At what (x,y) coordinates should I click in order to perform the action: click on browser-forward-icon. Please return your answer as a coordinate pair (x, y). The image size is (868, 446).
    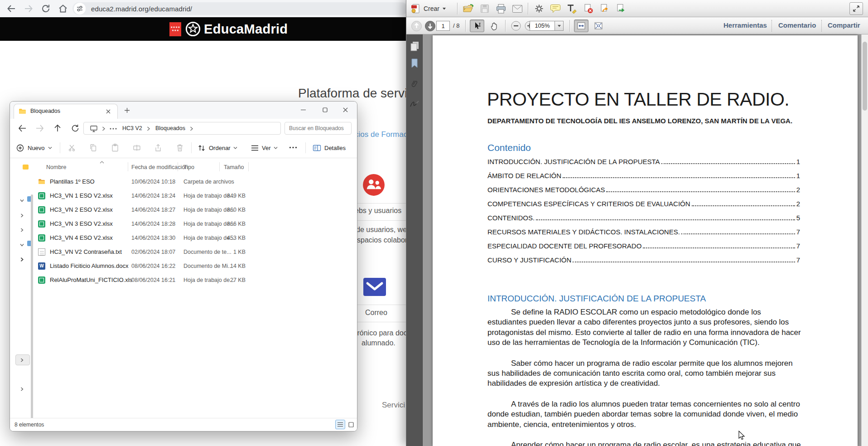
    Looking at the image, I should click on (29, 9).